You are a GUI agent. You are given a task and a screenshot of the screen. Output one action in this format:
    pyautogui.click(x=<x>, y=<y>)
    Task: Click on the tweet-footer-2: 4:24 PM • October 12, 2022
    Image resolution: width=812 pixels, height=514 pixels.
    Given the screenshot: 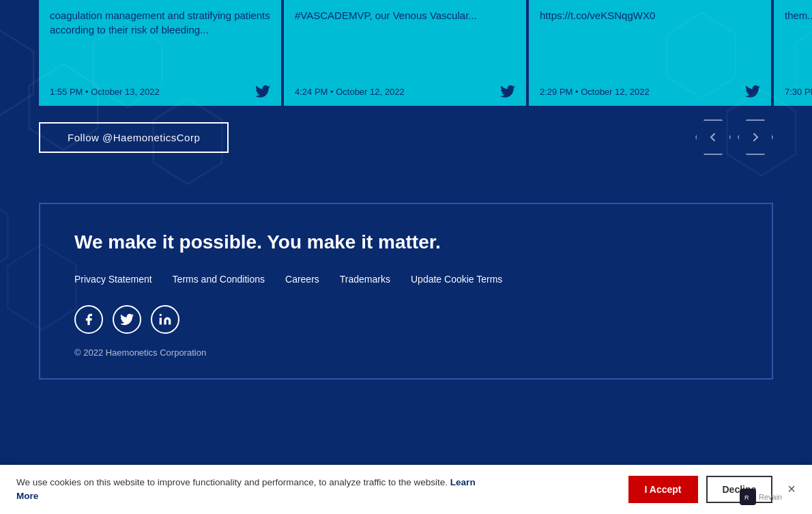 What is the action you would take?
    pyautogui.click(x=405, y=91)
    